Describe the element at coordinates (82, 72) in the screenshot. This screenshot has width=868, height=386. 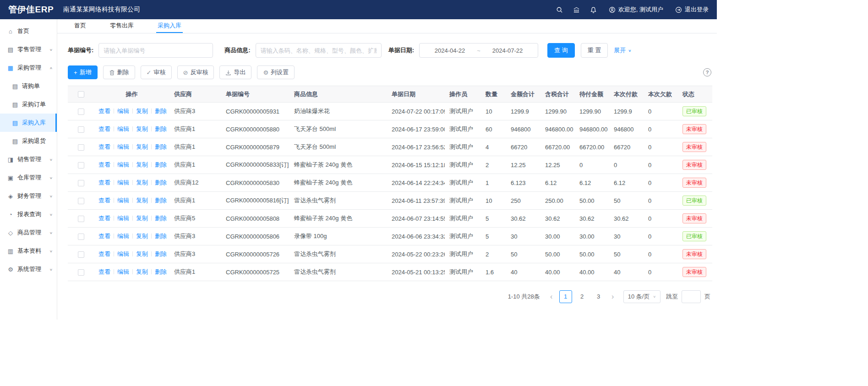
I see `add-button: + 新增` at that location.